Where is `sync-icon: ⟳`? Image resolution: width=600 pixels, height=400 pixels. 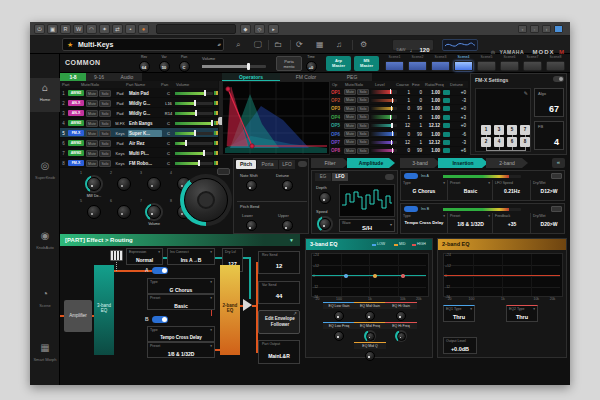 sync-icon: ⟳ is located at coordinates (300, 45).